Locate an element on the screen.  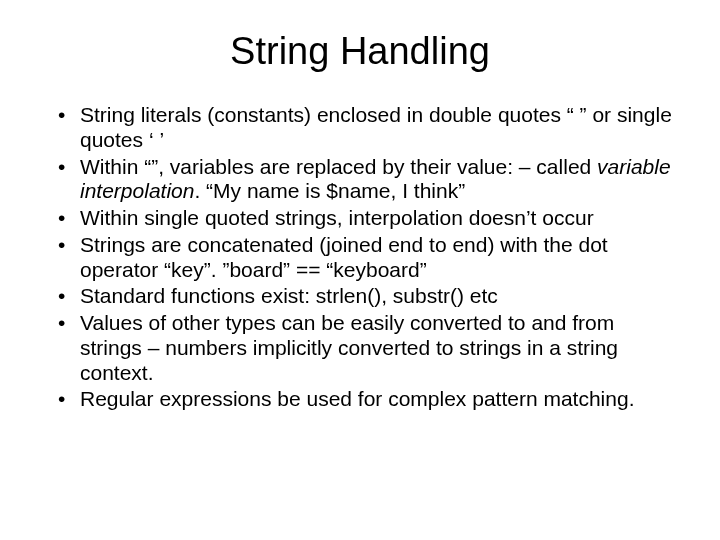
bullet-text-pre: Within “”, variables are replaced by the… is located at coordinates (338, 166).